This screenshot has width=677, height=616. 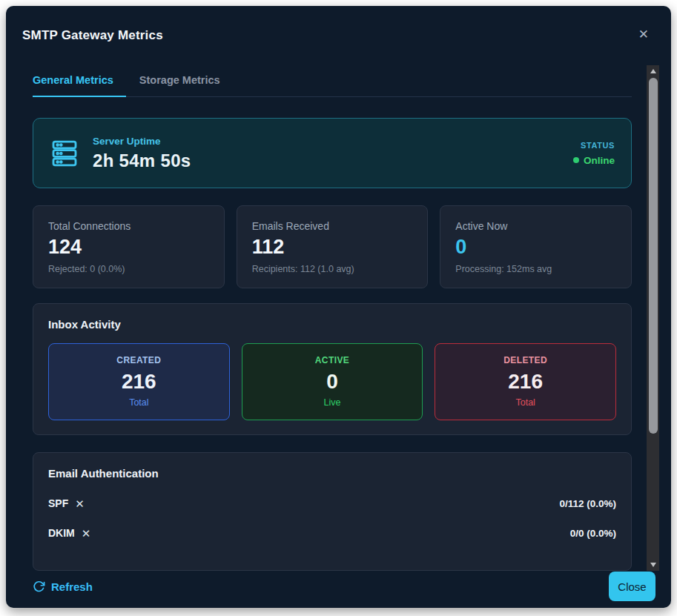 I want to click on stat-sub: Rejected: 0 (0.0%), so click(x=129, y=269).